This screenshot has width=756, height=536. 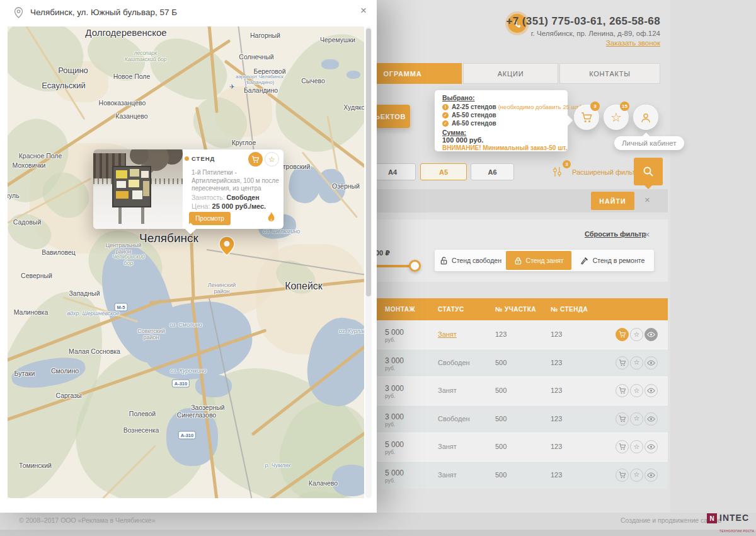 What do you see at coordinates (595, 106) in the screenshot?
I see `cart-badge: 3` at bounding box center [595, 106].